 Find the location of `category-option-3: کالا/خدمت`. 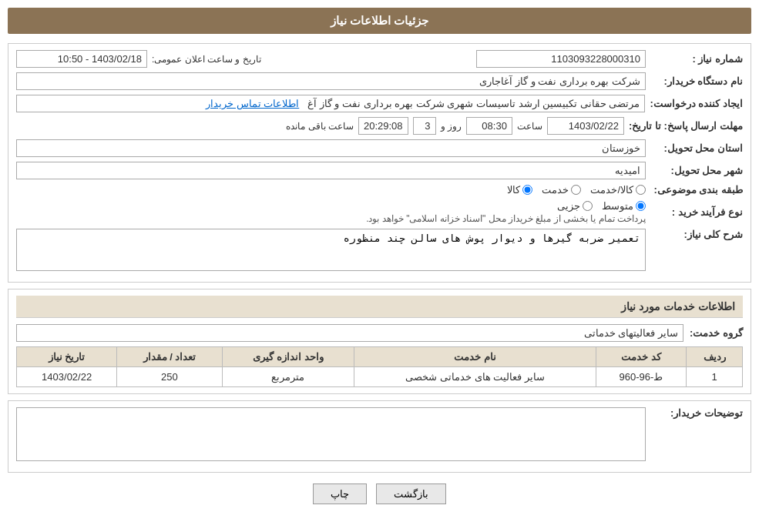

category-option-3: کالا/خدمت is located at coordinates (618, 189).